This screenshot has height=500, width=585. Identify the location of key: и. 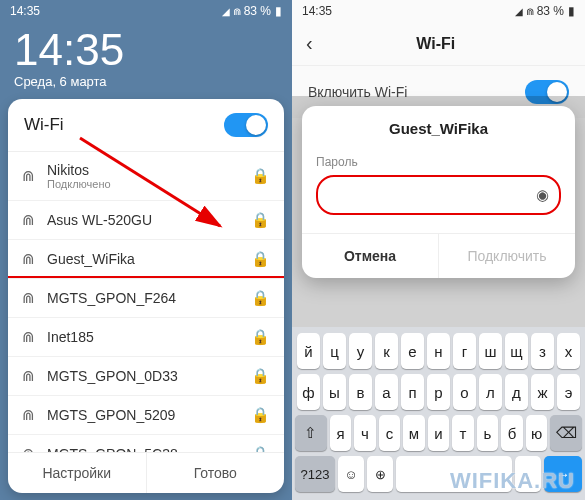
(439, 433).